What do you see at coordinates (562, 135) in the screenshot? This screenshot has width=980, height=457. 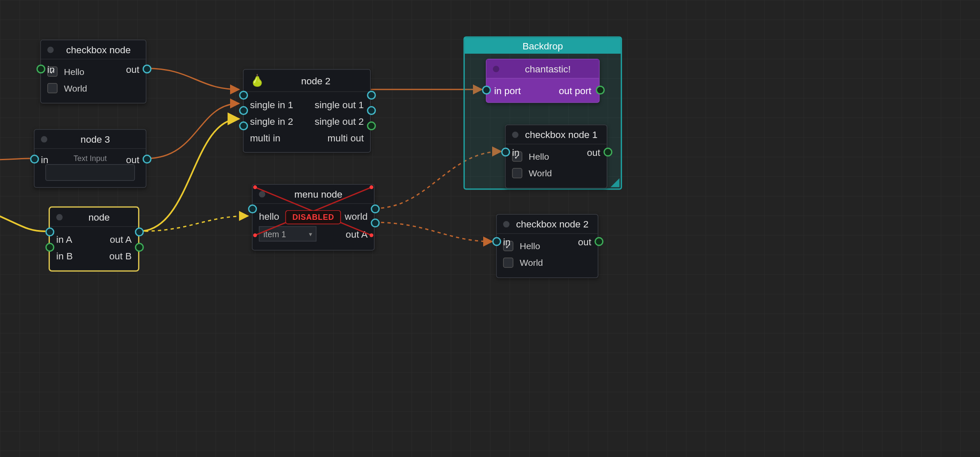 I see `node-title: checkbox node 1` at bounding box center [562, 135].